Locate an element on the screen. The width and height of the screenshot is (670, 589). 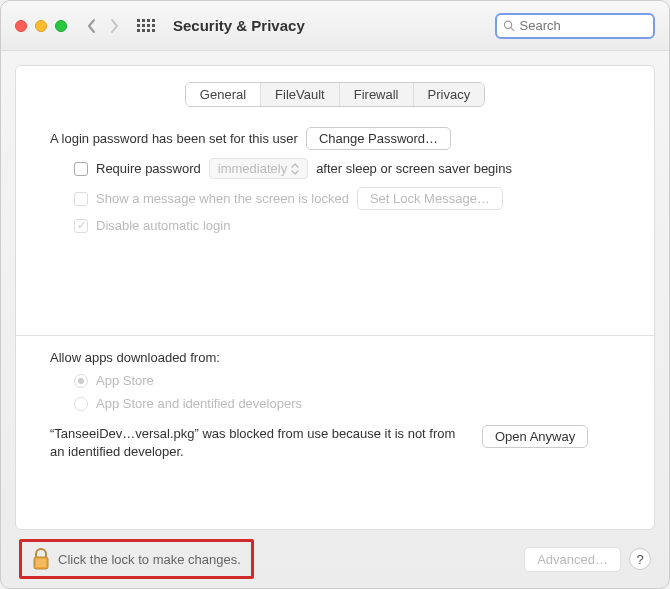
window-title: Security & Privacy is located at coordinates (334, 26).